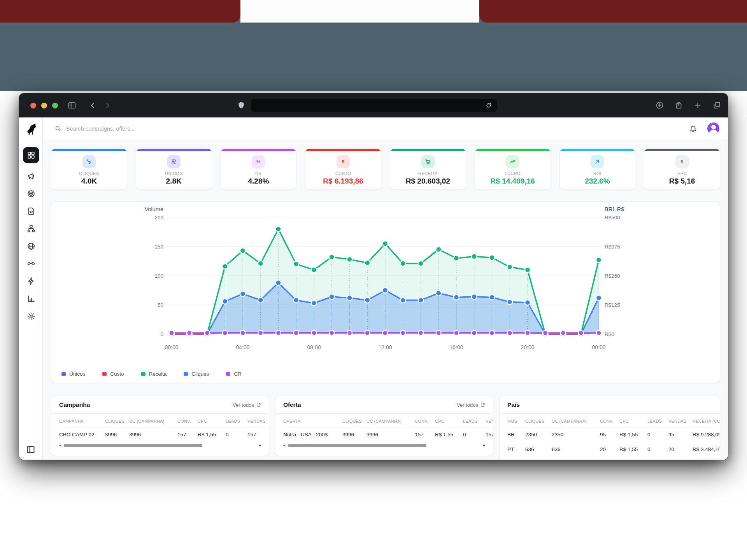  Describe the element at coordinates (489, 105) in the screenshot. I see `reload-icon` at that location.